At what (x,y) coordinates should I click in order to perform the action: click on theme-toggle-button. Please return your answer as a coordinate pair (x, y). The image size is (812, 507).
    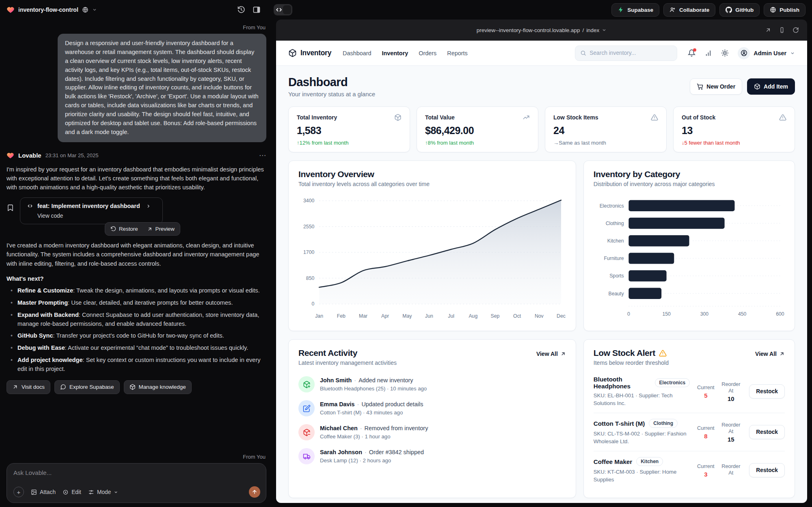
    Looking at the image, I should click on (725, 53).